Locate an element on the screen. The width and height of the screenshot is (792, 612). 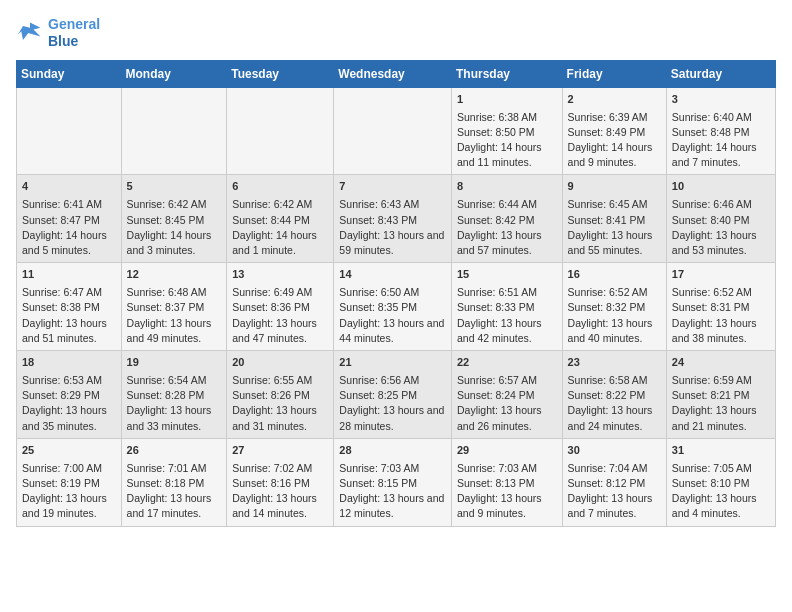
day-info: Daylight: 13 hours and 49 minutes. is located at coordinates (174, 331).